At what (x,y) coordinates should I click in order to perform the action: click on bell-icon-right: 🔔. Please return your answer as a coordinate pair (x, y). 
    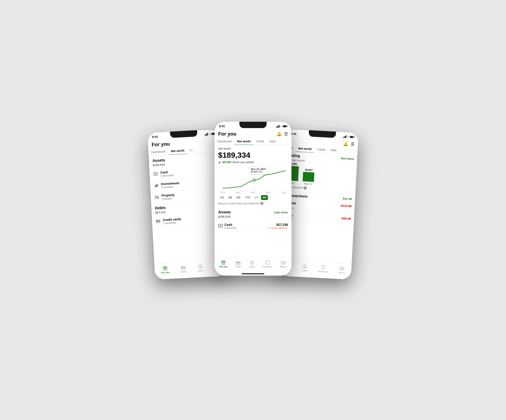
    Looking at the image, I should click on (346, 144).